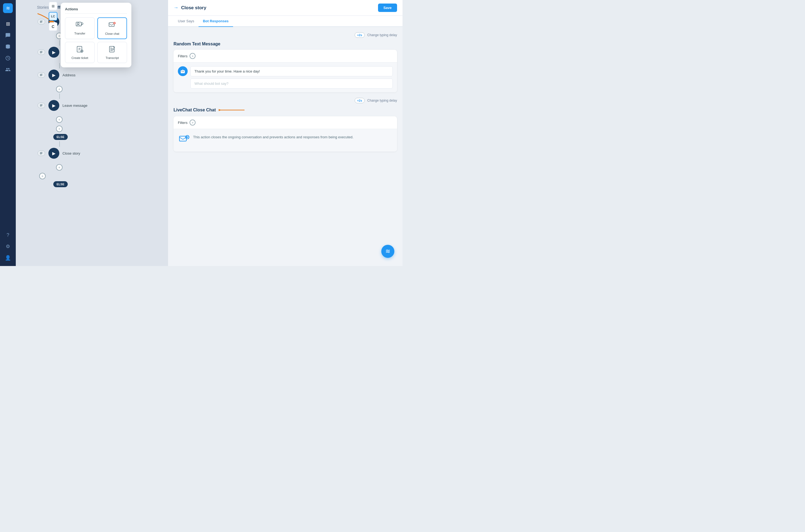  What do you see at coordinates (8, 58) in the screenshot?
I see `sidebar-item-clock` at bounding box center [8, 58].